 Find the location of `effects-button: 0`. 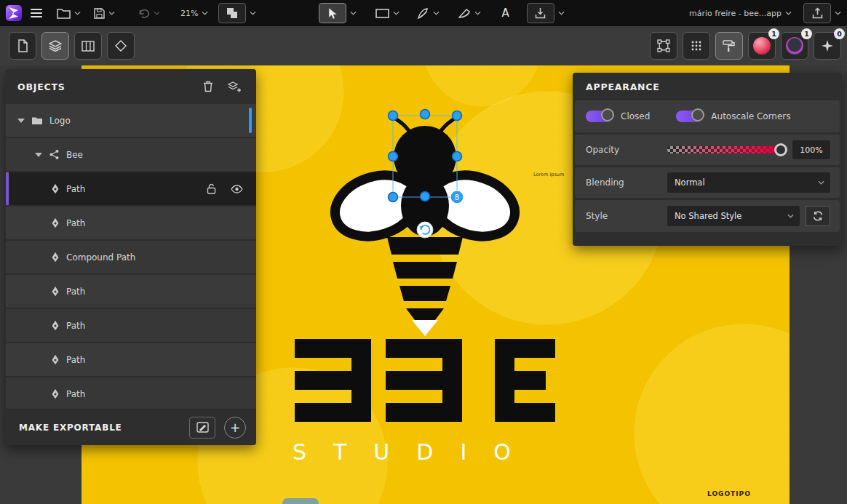

effects-button: 0 is located at coordinates (827, 46).